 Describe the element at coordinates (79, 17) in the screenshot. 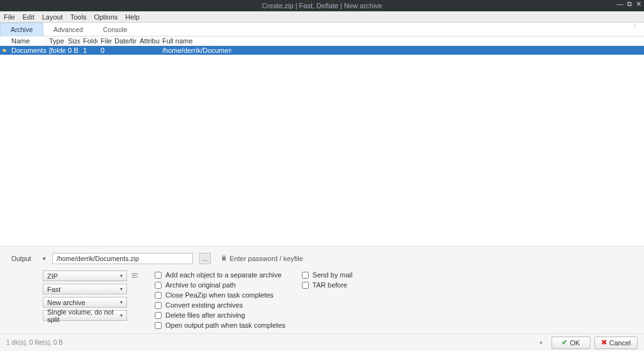

I see `menu-tools: Tools` at that location.